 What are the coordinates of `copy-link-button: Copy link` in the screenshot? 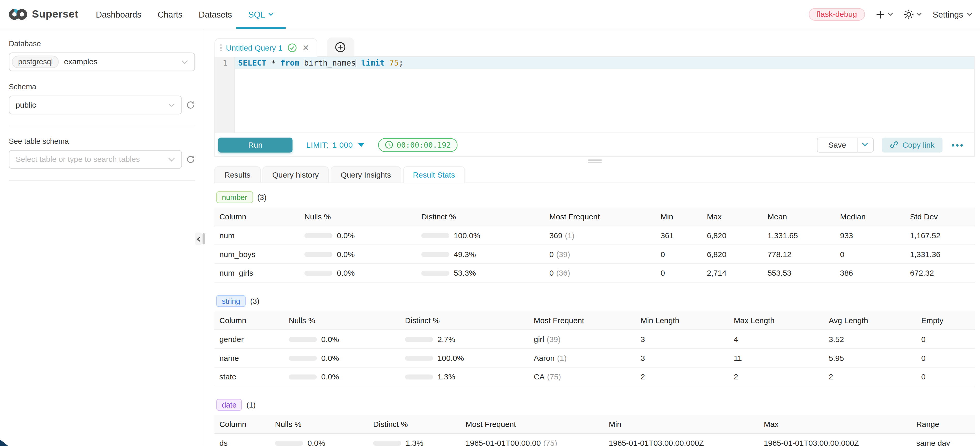 It's located at (912, 145).